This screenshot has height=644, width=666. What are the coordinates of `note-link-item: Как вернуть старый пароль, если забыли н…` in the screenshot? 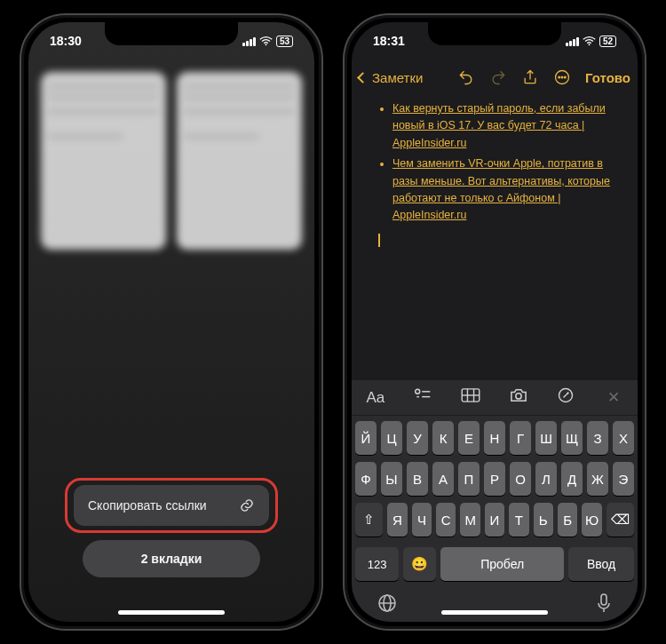 It's located at (507, 126).